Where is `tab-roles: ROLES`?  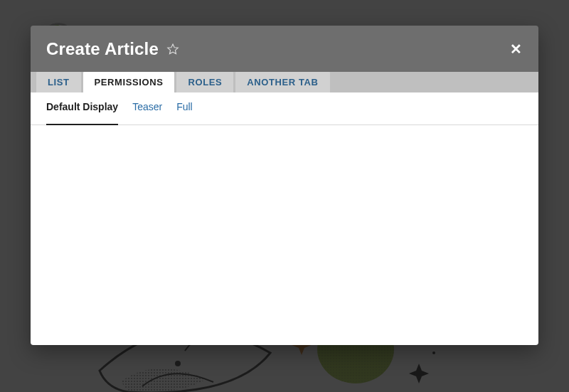
tab-roles: ROLES is located at coordinates (205, 82).